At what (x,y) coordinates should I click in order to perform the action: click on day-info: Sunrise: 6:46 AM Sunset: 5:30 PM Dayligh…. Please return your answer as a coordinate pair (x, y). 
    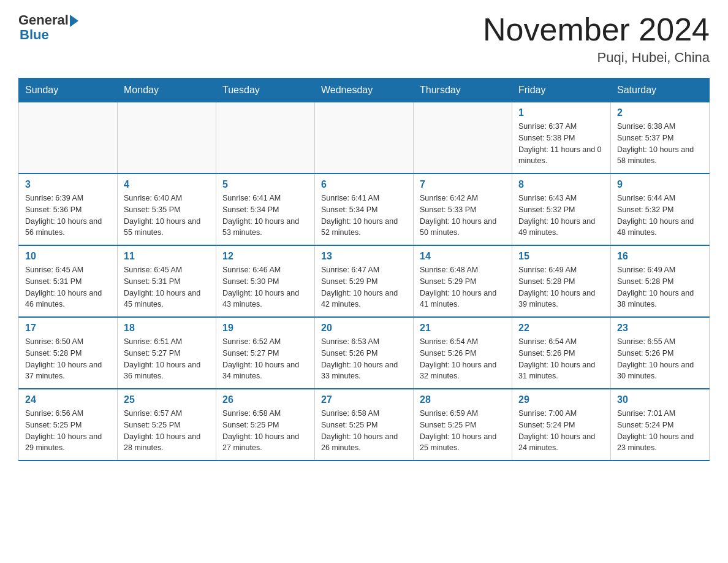
    Looking at the image, I should click on (265, 287).